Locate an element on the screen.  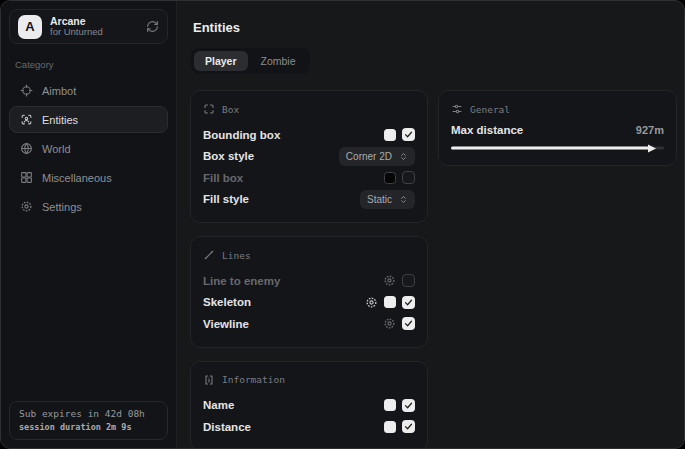
setting-row-max-distance: Max distance 927m is located at coordinates (558, 130).